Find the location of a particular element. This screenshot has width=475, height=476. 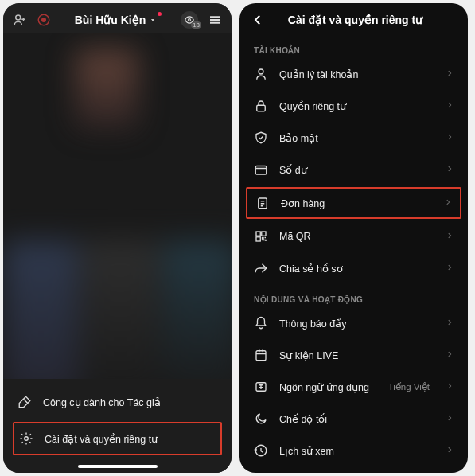

moon-icon is located at coordinates (261, 419).